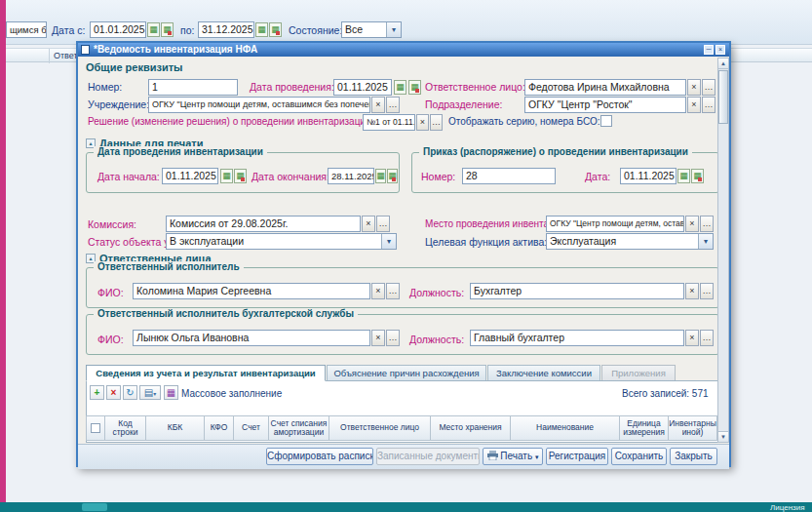  I want to click on select-all-checkbox, so click(96, 428).